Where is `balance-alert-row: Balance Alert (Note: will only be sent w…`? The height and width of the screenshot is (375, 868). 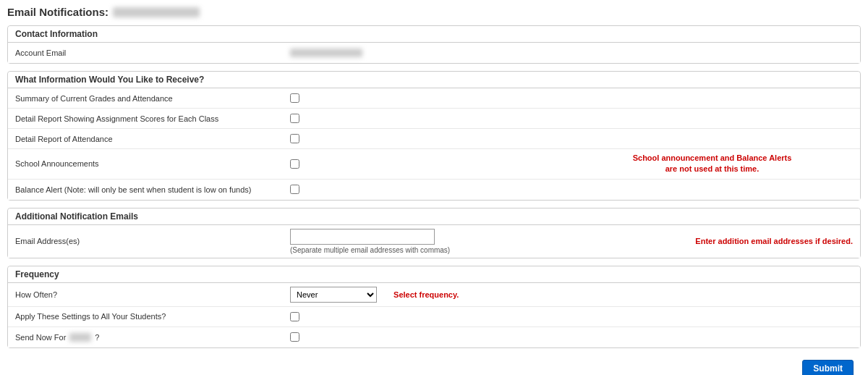
balance-alert-row: Balance Alert (Note: will only be sent w… is located at coordinates (434, 190).